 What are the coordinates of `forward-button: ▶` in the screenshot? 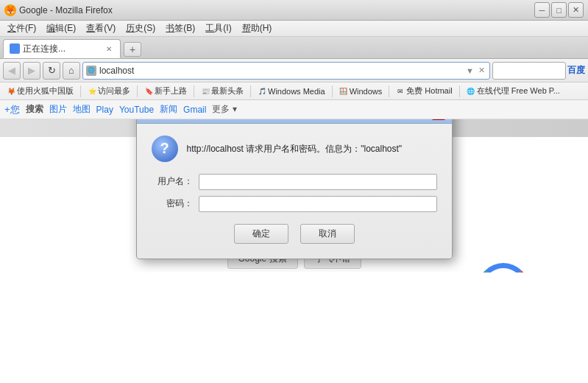 It's located at (32, 71).